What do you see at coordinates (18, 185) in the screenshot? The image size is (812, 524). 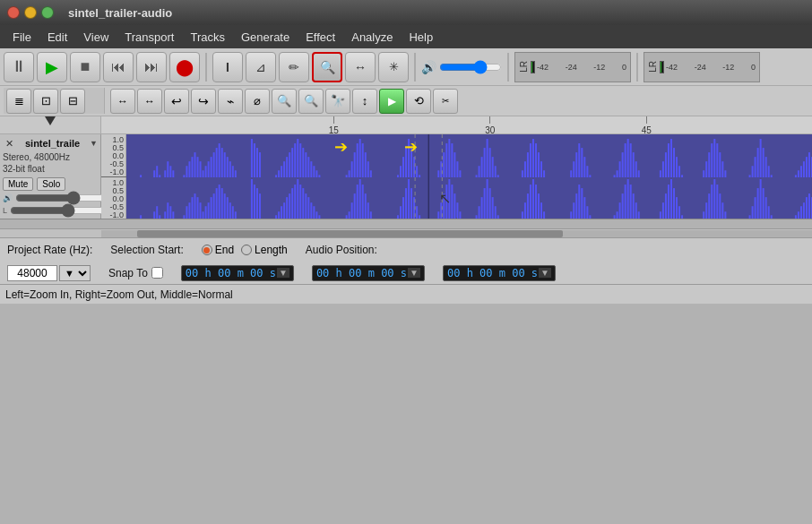 I see `mute-button: Mute` at bounding box center [18, 185].